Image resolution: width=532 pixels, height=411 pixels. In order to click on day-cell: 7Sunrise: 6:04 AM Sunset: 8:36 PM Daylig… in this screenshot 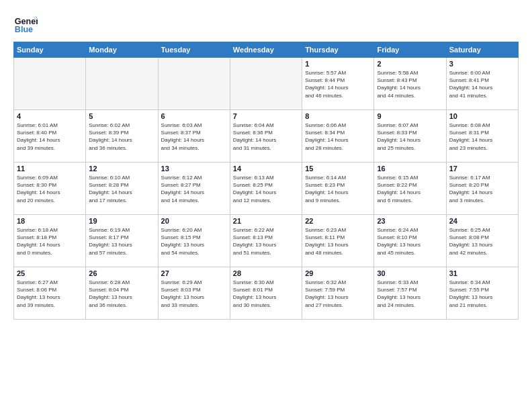, I will do `click(266, 136)`.